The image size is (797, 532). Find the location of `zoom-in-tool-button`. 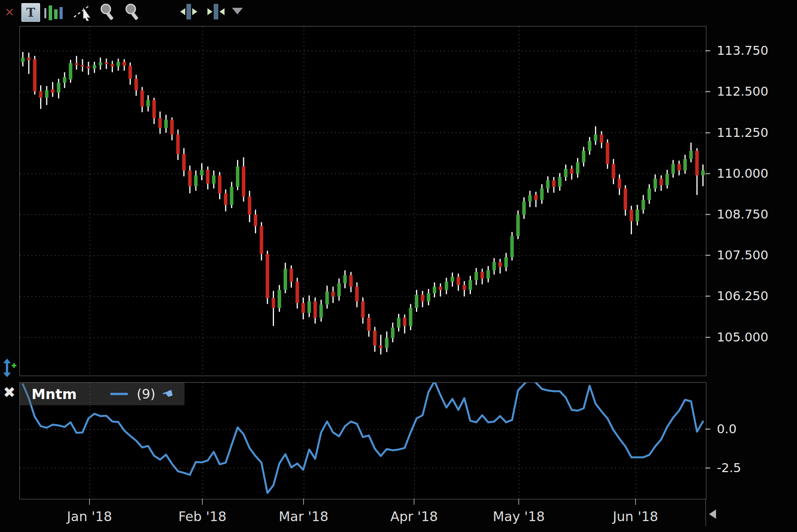

zoom-in-tool-button is located at coordinates (108, 13).